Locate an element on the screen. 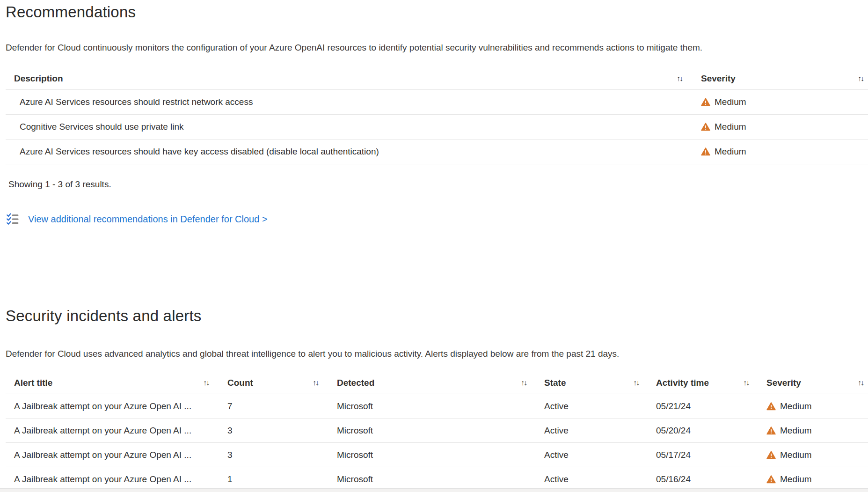 The width and height of the screenshot is (868, 492). view-additional-recommendations-link: View additional recommendations in Defen… is located at coordinates (148, 219).